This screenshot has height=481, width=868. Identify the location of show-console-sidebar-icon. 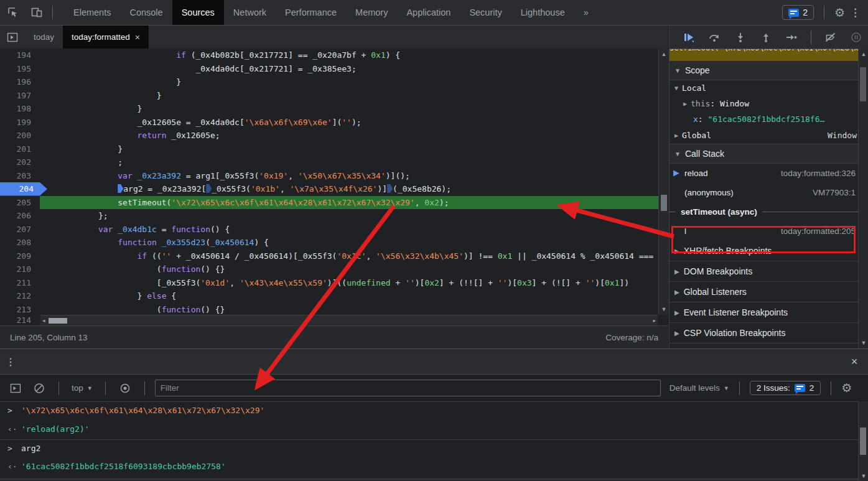
(16, 388).